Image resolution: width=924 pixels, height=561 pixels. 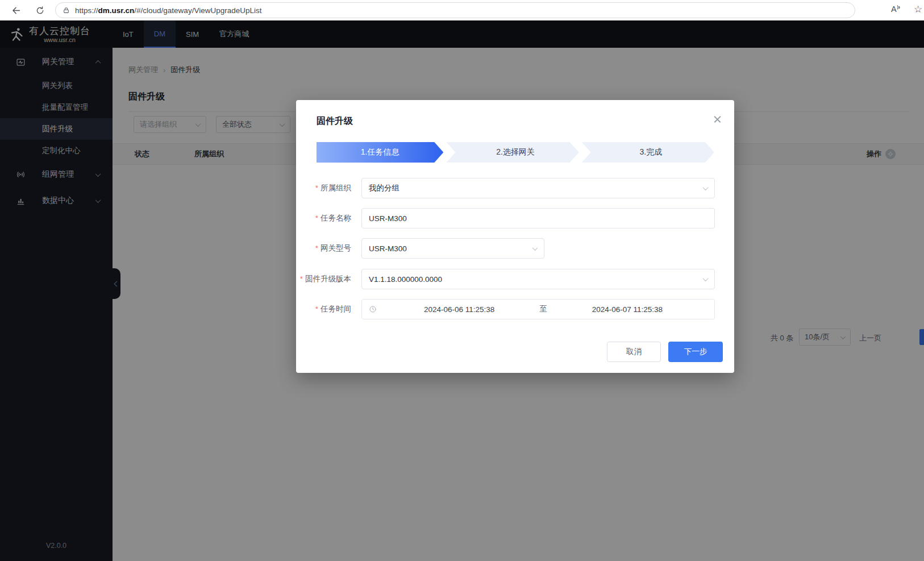 What do you see at coordinates (336, 309) in the screenshot?
I see `task-time-field-label-text: 任务时间` at bounding box center [336, 309].